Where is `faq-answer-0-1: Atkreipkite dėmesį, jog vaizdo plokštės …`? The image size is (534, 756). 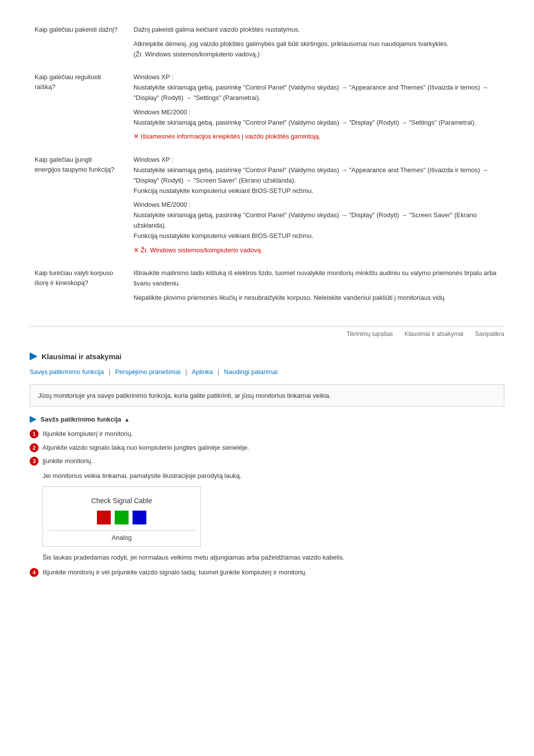
faq-answer-0-1: Atkreipkite dėmesį, jog vaizdo plokštės … is located at coordinates (316, 49).